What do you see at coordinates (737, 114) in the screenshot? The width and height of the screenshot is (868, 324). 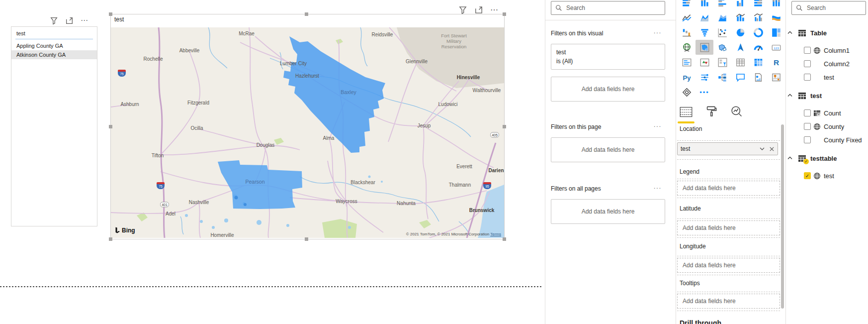 I see `tab-analytics` at bounding box center [737, 114].